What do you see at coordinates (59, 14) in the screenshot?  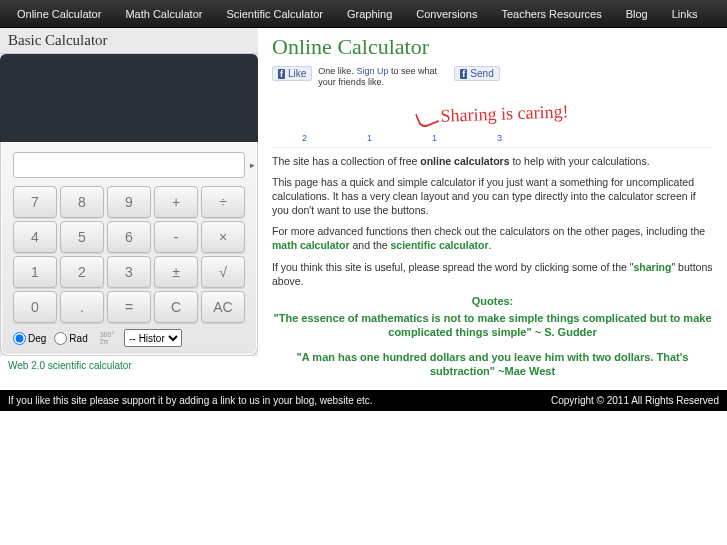 I see `nav-link: Online Calculator` at bounding box center [59, 14].